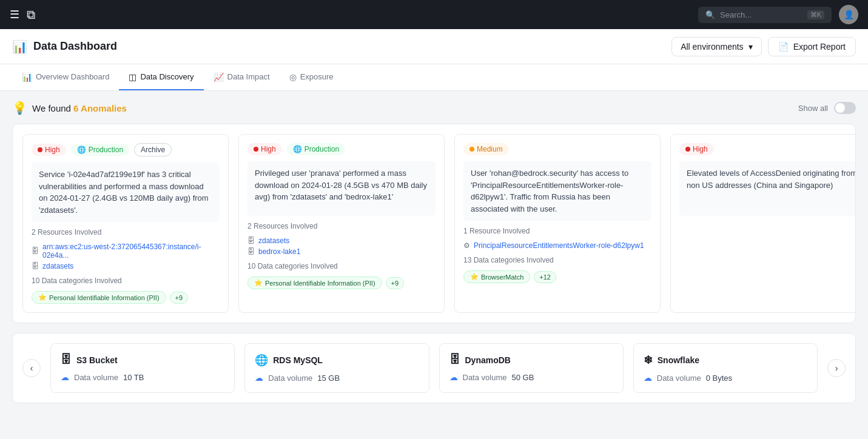 The image size is (868, 439). I want to click on ds-name: DynamoDB, so click(488, 360).